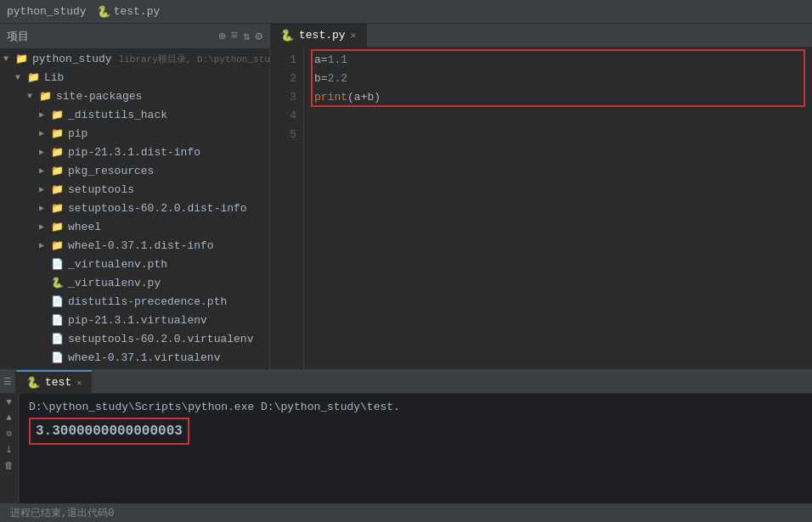 This screenshot has width=812, height=522. Describe the element at coordinates (33, 383) in the screenshot. I see `terminal-py-icon: 🐍` at that location.